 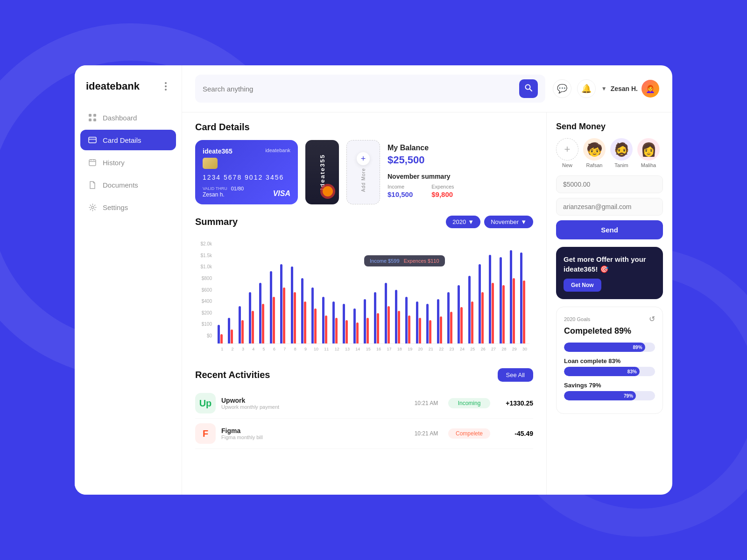 I want to click on goal-savings-label: Savings 79%, so click(x=610, y=385).